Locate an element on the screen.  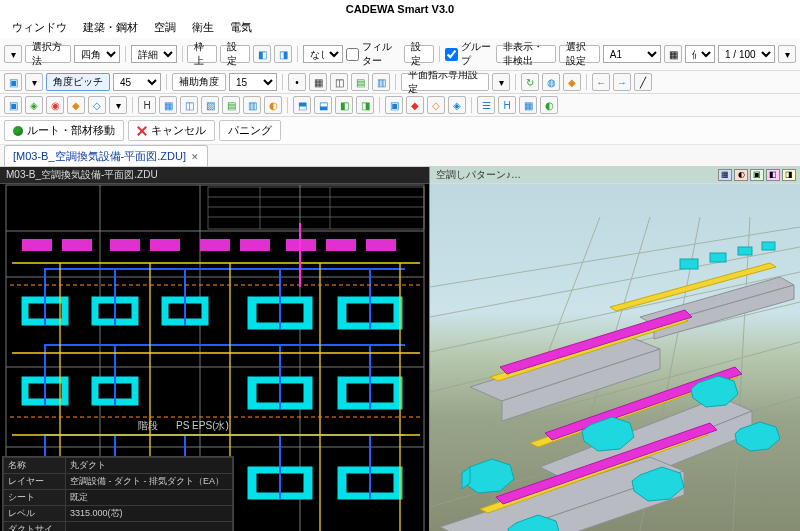
select-settings-button: 選択設定 is located at coordinates (580, 54).